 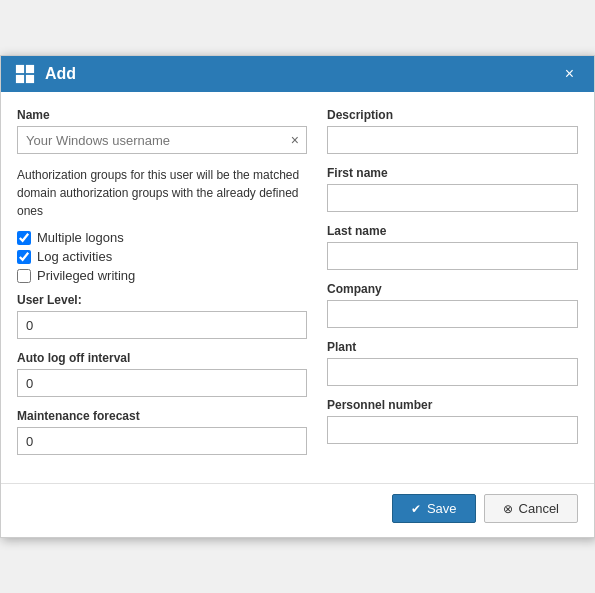 What do you see at coordinates (162, 316) in the screenshot?
I see `user-level-group: User Level:` at bounding box center [162, 316].